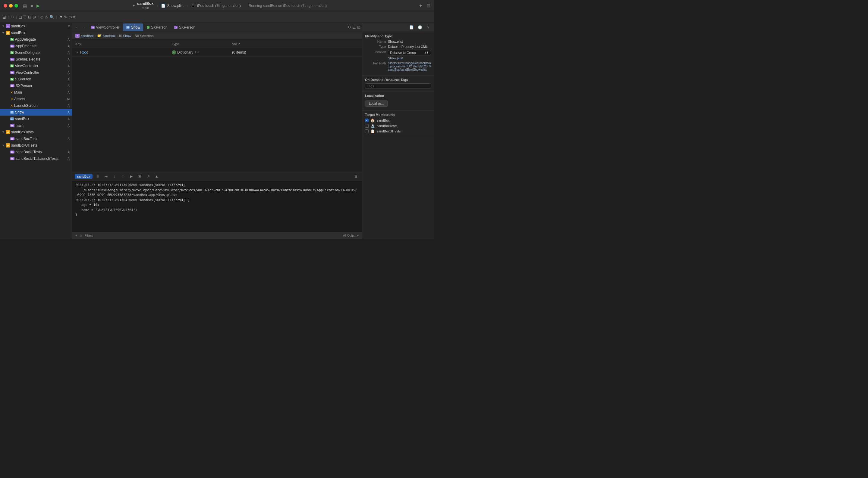 The width and height of the screenshot is (868, 478). I want to click on log-line-5: }, so click(217, 215).